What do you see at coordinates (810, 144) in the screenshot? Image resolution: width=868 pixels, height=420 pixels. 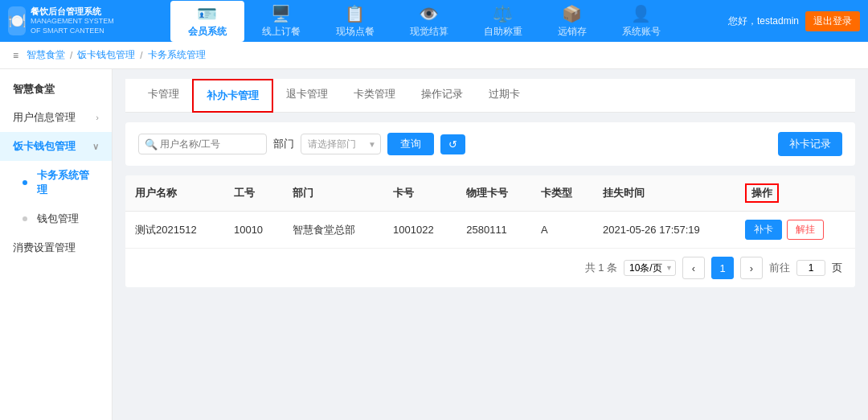 I see `reissue-record-button: 补卡记录` at bounding box center [810, 144].